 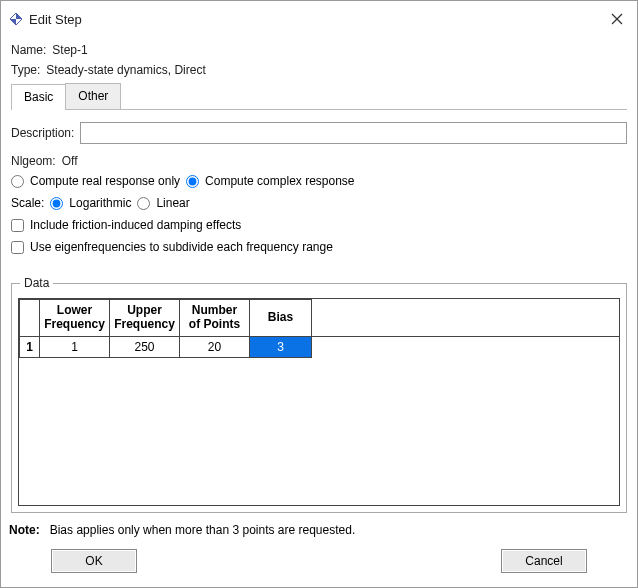 What do you see at coordinates (466, 318) in the screenshot?
I see `th-spacer` at bounding box center [466, 318].